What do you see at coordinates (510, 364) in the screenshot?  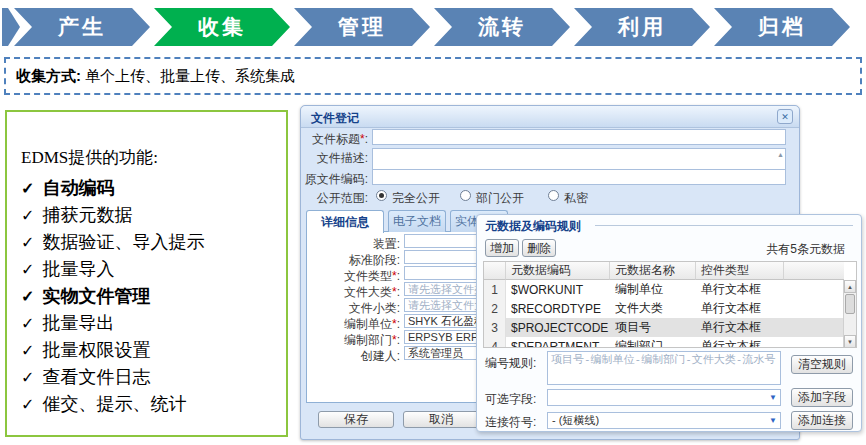 I see `rule-label: 编号规则:` at bounding box center [510, 364].